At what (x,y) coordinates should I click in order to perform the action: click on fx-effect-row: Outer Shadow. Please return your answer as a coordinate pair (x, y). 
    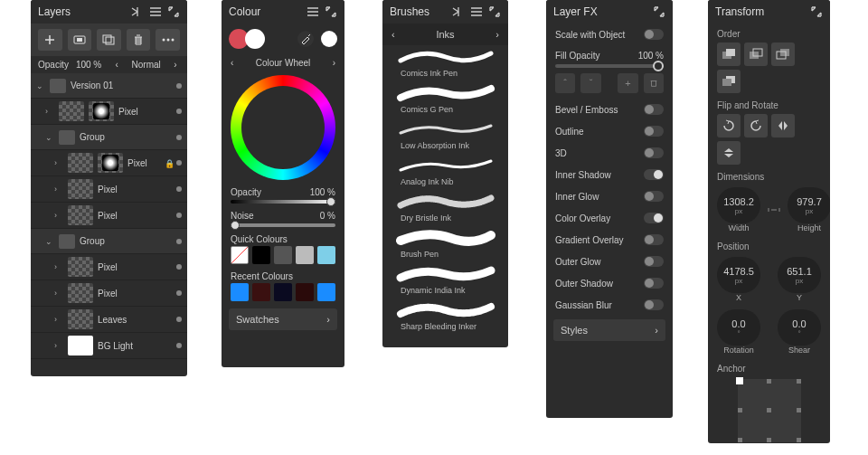
    Looking at the image, I should click on (609, 283).